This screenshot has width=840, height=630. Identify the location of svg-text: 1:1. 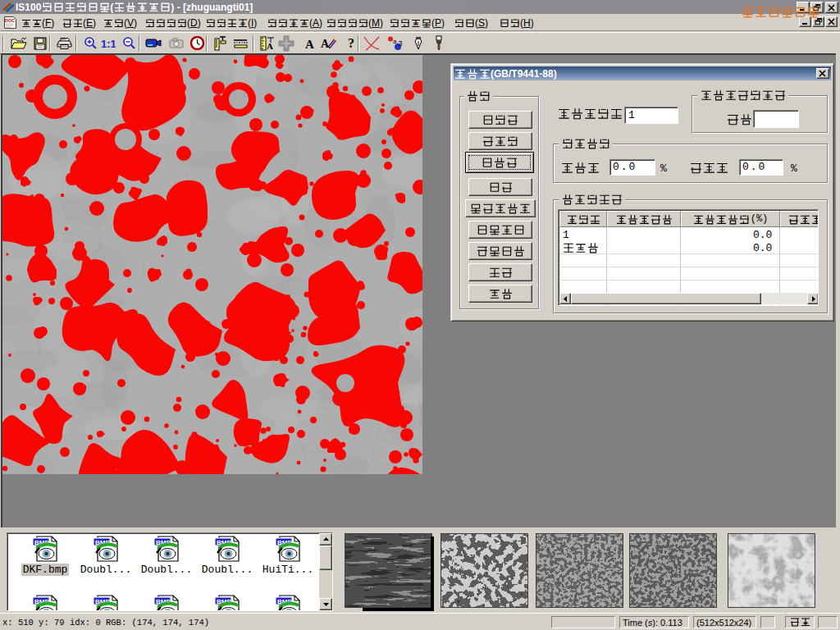
(108, 43).